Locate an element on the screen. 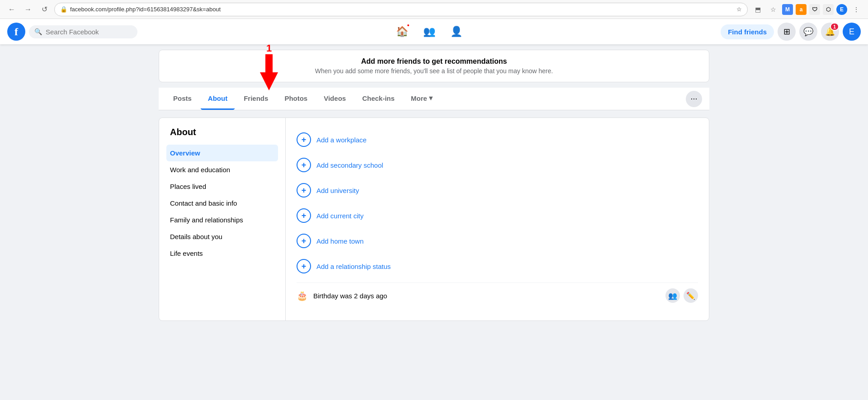 This screenshot has width=868, height=400. birthday-actions: 👥 ✏️ is located at coordinates (682, 296).